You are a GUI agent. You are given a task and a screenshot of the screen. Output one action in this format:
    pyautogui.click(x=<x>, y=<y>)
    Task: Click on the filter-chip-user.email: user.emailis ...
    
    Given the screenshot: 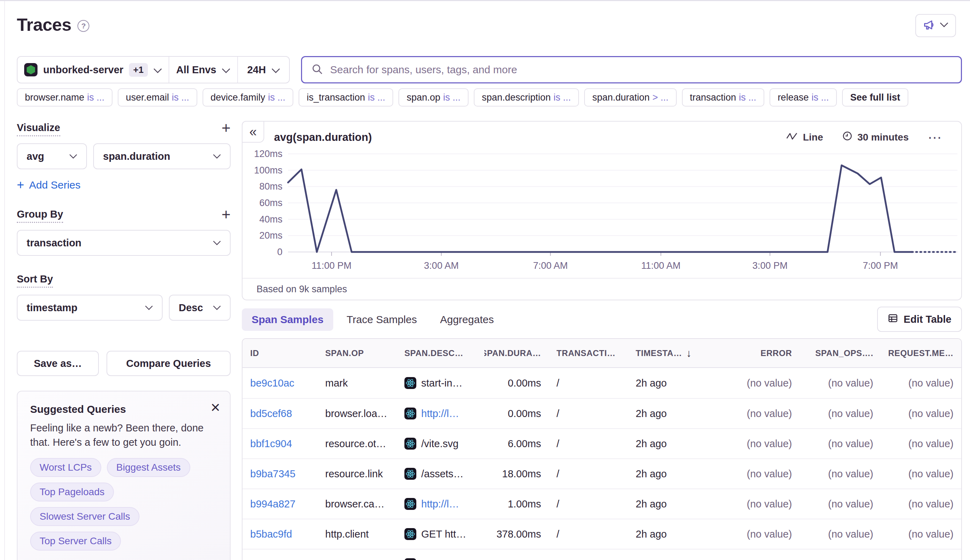 What is the action you would take?
    pyautogui.click(x=158, y=98)
    